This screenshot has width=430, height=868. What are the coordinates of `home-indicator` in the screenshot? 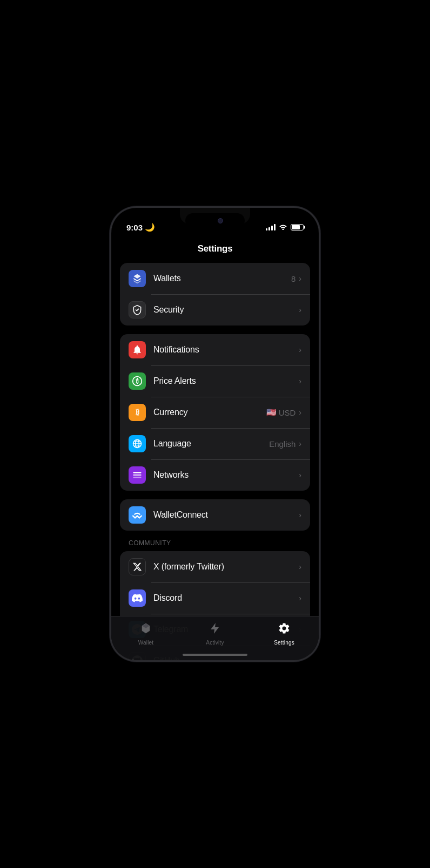 It's located at (215, 655).